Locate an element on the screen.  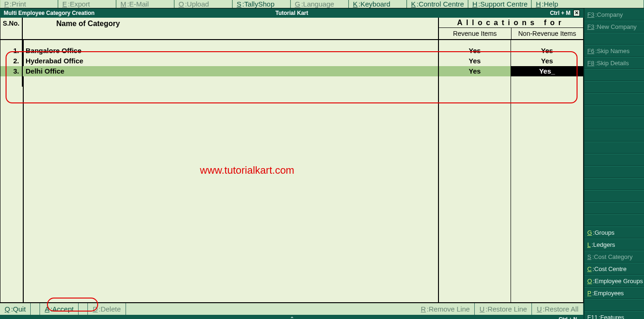
screen-title: Multi Employee Category Creation is located at coordinates (49, 13).